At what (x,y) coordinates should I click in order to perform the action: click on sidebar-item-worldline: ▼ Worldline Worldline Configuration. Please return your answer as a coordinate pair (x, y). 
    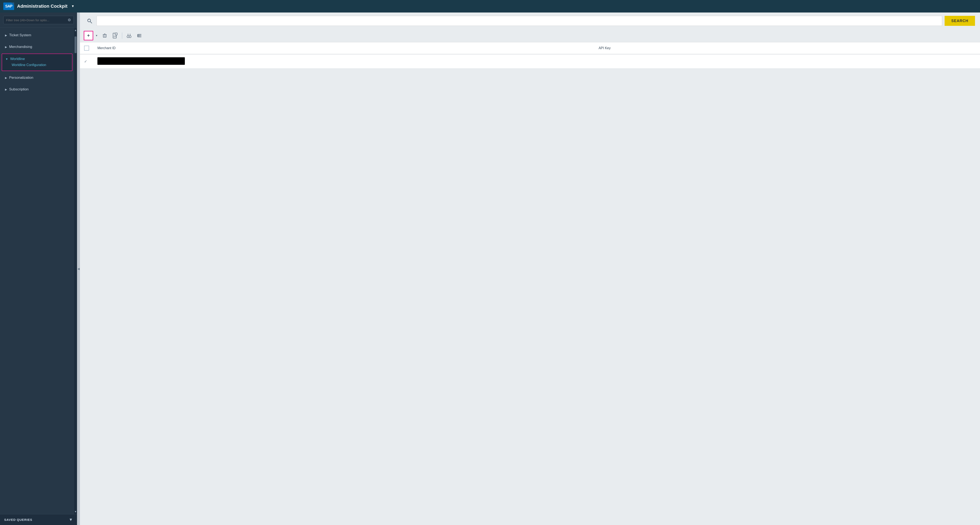
    Looking at the image, I should click on (37, 62).